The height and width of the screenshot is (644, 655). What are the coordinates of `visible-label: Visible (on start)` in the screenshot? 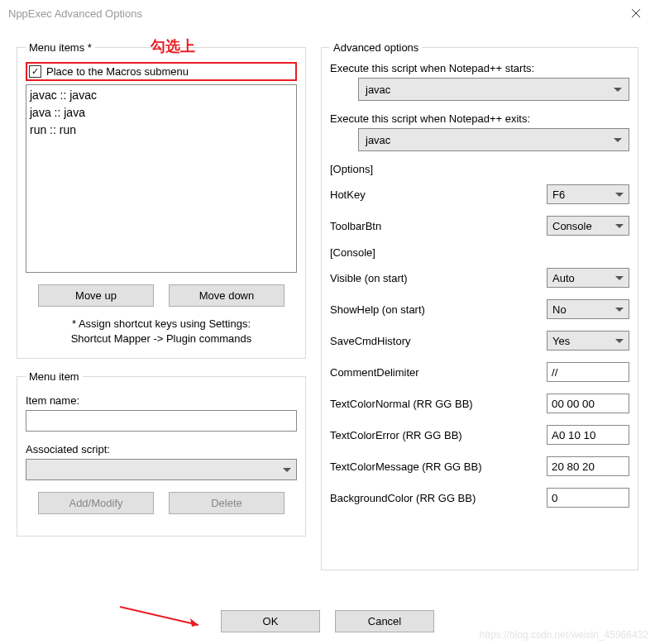 It's located at (369, 278).